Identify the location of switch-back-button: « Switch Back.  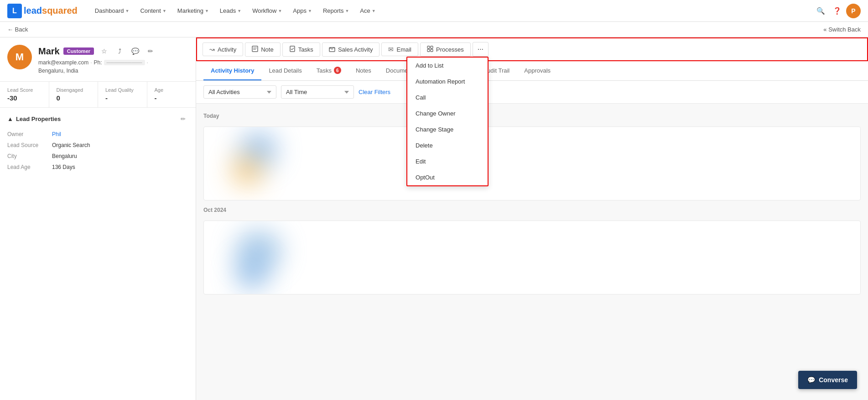
(842, 29).